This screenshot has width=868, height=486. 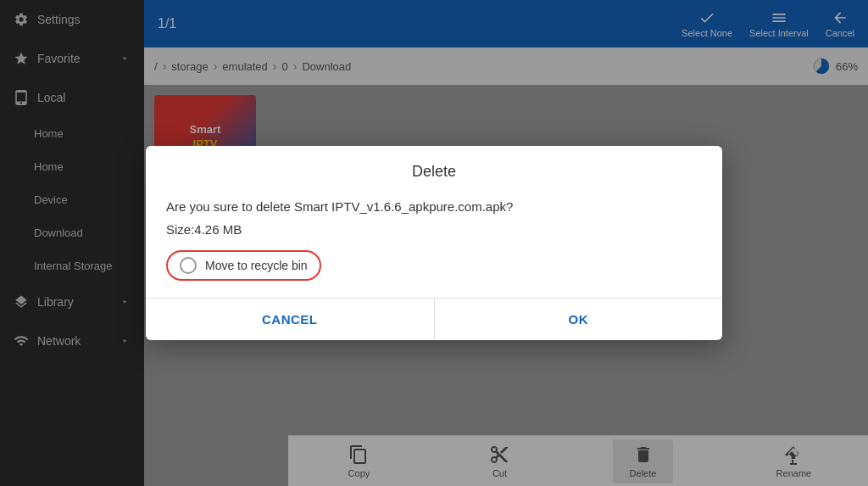 What do you see at coordinates (188, 265) in the screenshot?
I see `recycle-radio` at bounding box center [188, 265].